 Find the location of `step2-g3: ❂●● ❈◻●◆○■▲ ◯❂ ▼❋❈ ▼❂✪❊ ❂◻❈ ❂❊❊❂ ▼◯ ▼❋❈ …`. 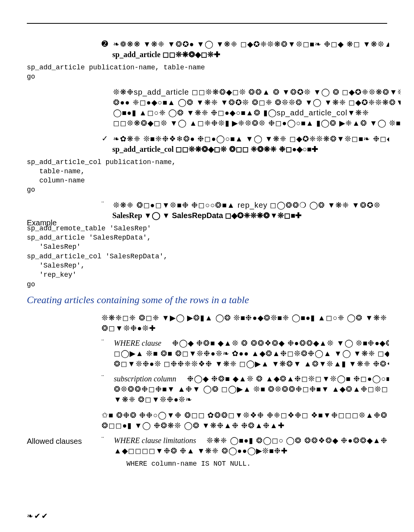

step2-g3: ❂●● ❈◻●◆○■▲ ◯❂ ▼❋❈ ▼❂✪❊ ❂◻❈ ❂❊❊❂ ▼◯ ▼❋❈ … is located at coordinates (257, 103).